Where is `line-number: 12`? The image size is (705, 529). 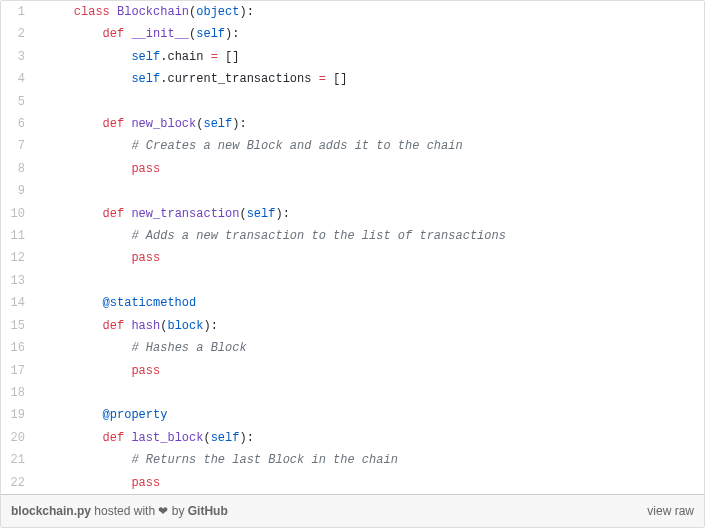 line-number: 12 is located at coordinates (18, 258).